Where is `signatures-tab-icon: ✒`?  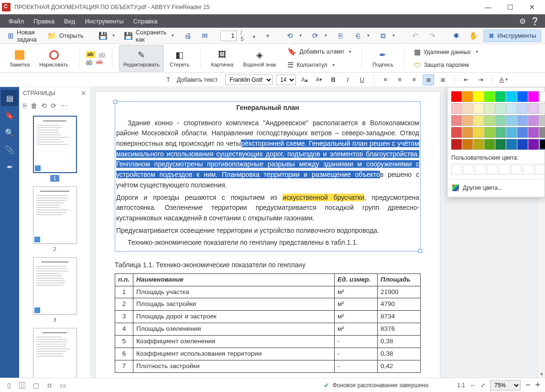
signatures-tab-icon: ✒ is located at coordinates (10, 167).